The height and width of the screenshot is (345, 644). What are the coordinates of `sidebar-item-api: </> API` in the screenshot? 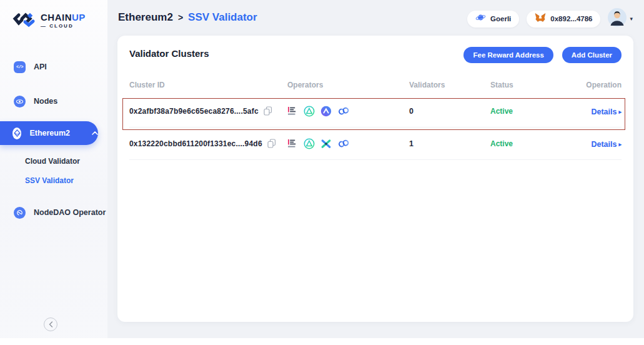 It's located at (54, 67).